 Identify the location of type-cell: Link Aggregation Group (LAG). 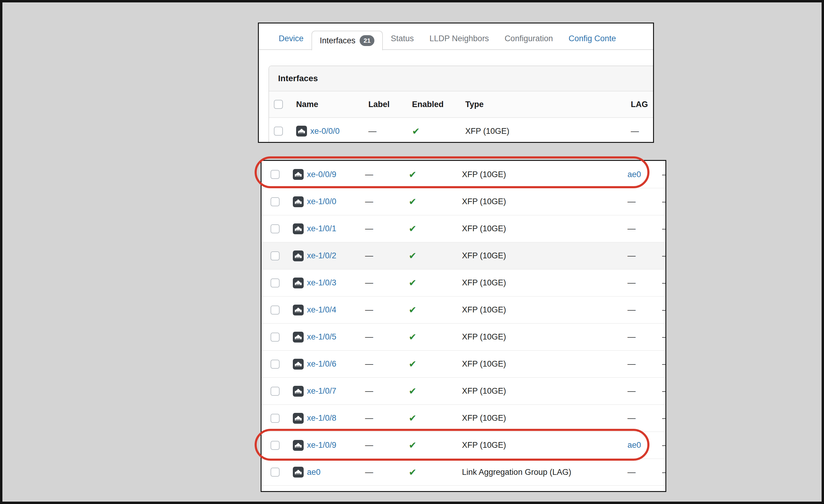
(544, 472).